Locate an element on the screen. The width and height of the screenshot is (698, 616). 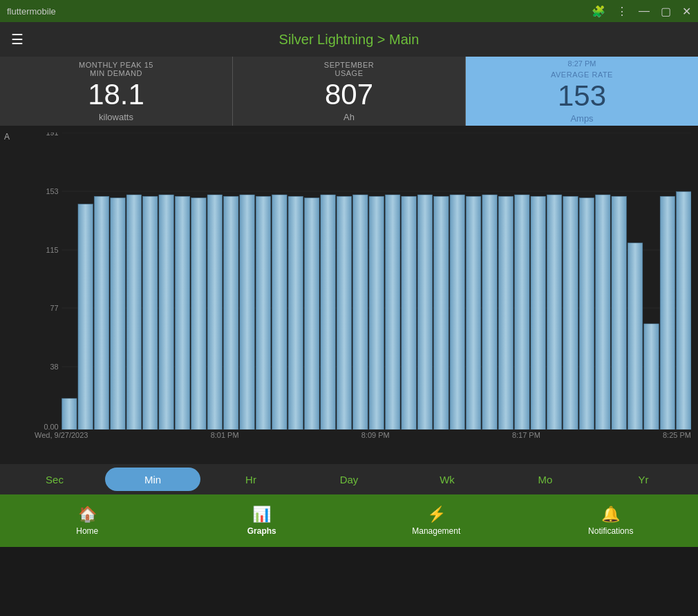
svg-text: 77 is located at coordinates (55, 308).